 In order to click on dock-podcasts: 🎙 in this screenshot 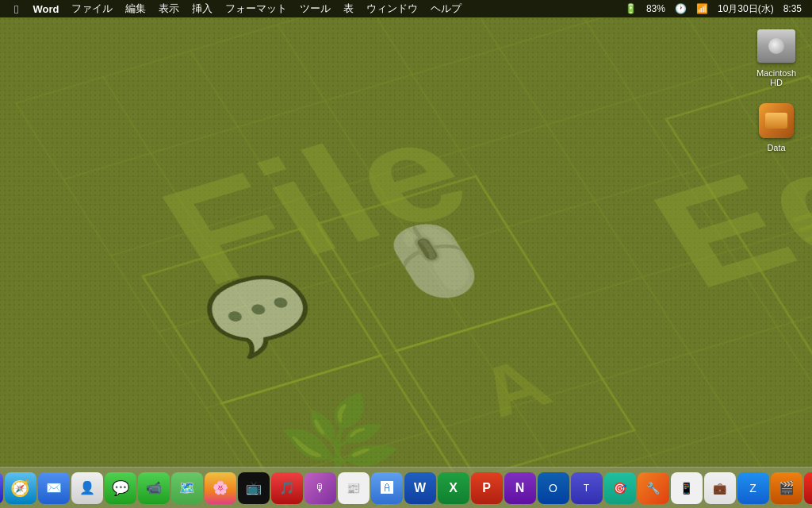, I will do `click(320, 488)`.